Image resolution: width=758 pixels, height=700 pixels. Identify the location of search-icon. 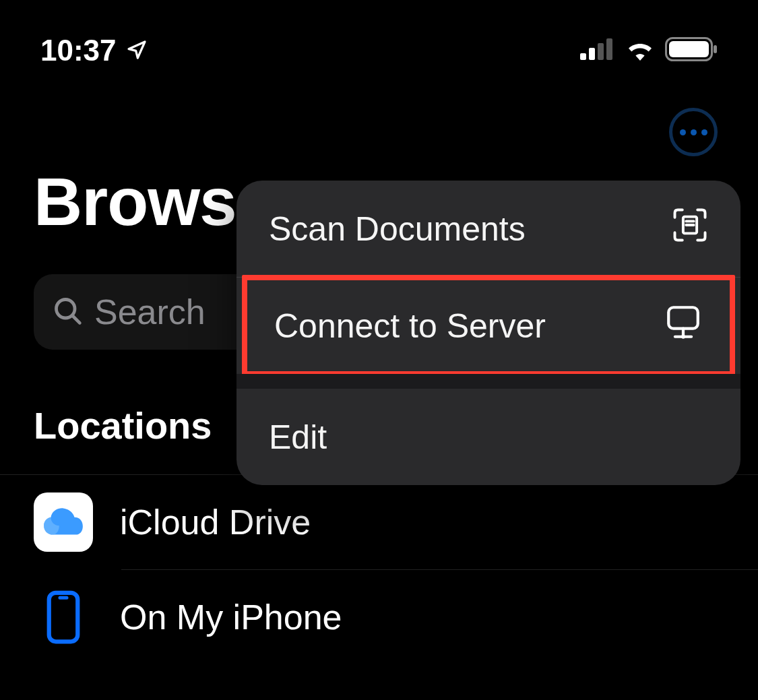
(67, 312).